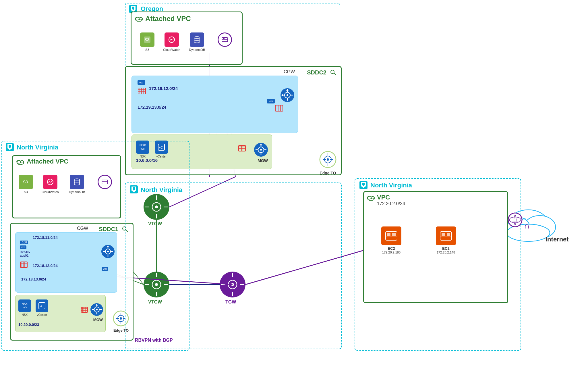 The width and height of the screenshot is (588, 365). What do you see at coordinates (23, 247) in the screenshot?
I see `vm-badge-sddc1-1: vm` at bounding box center [23, 247].